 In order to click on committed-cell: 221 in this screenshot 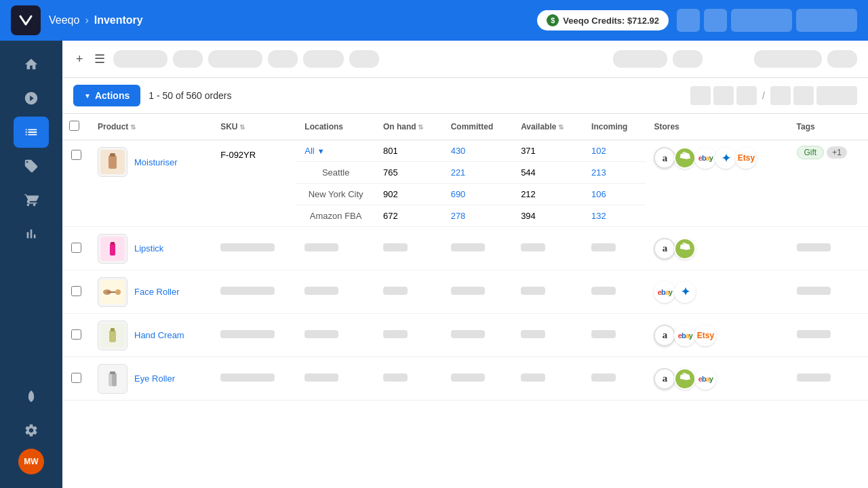, I will do `click(477, 173)`.